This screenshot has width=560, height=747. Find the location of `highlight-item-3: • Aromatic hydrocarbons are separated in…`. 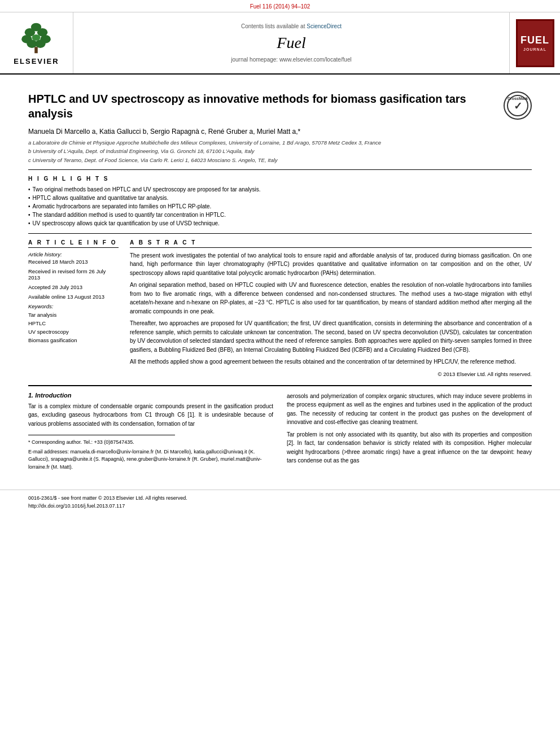

highlight-item-3: • Aromatic hydrocarbons are separated in… is located at coordinates (280, 207).